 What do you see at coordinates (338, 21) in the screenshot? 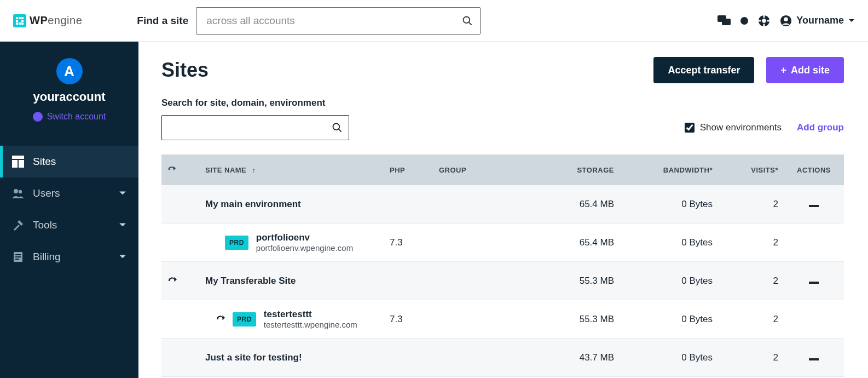
I see `global-search` at bounding box center [338, 21].